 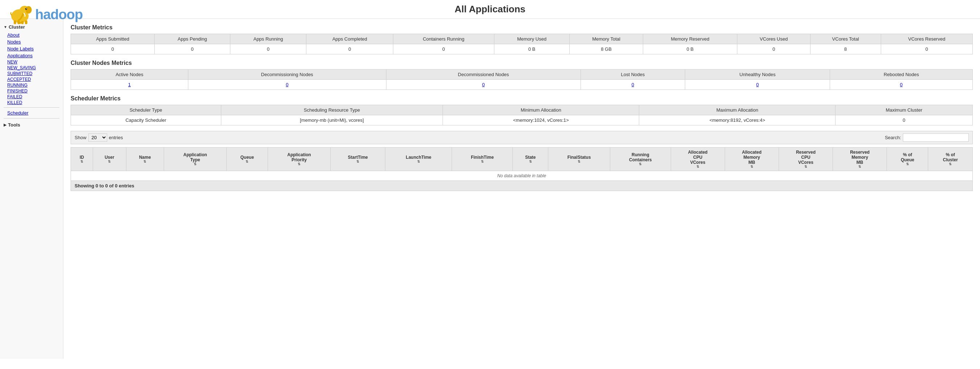 What do you see at coordinates (350, 39) in the screenshot?
I see `col-apps-completed: Apps Completed` at bounding box center [350, 39].